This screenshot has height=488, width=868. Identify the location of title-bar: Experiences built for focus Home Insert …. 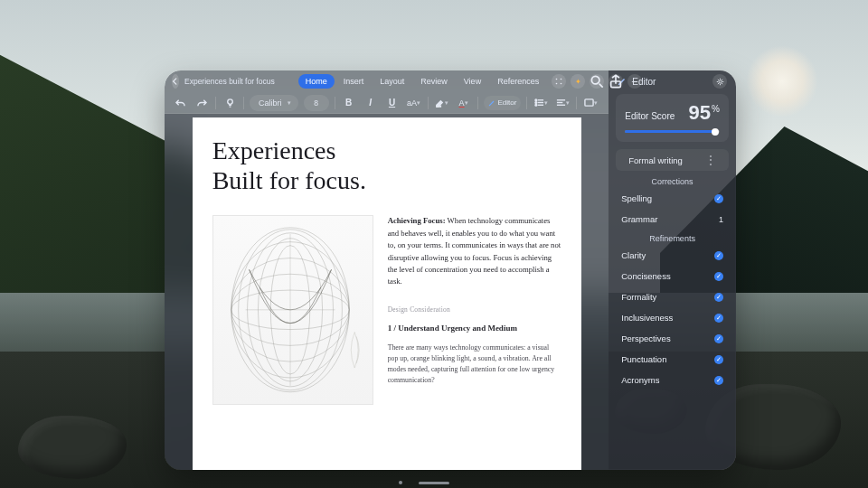
(387, 81).